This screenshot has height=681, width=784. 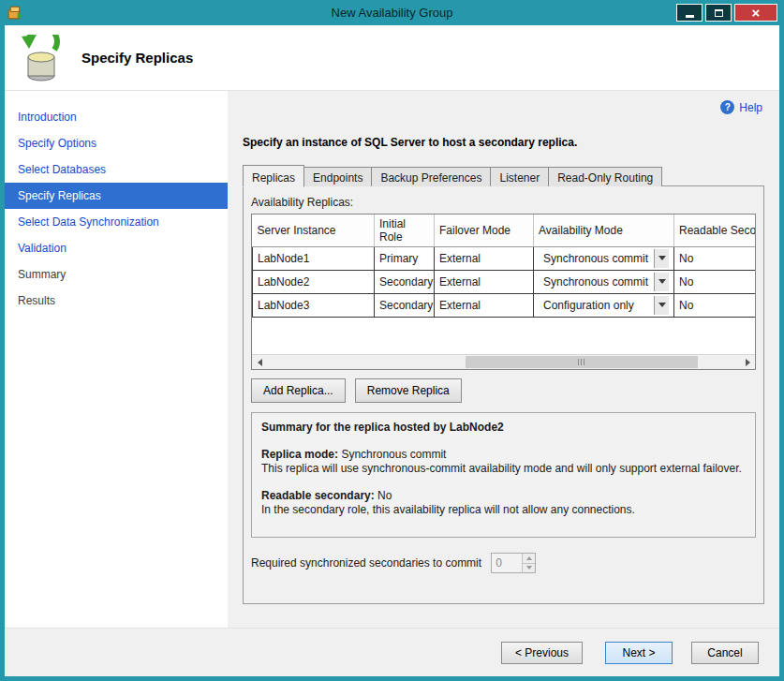 What do you see at coordinates (300, 454) in the screenshot?
I see `replica-mode-label: Replica mode:` at bounding box center [300, 454].